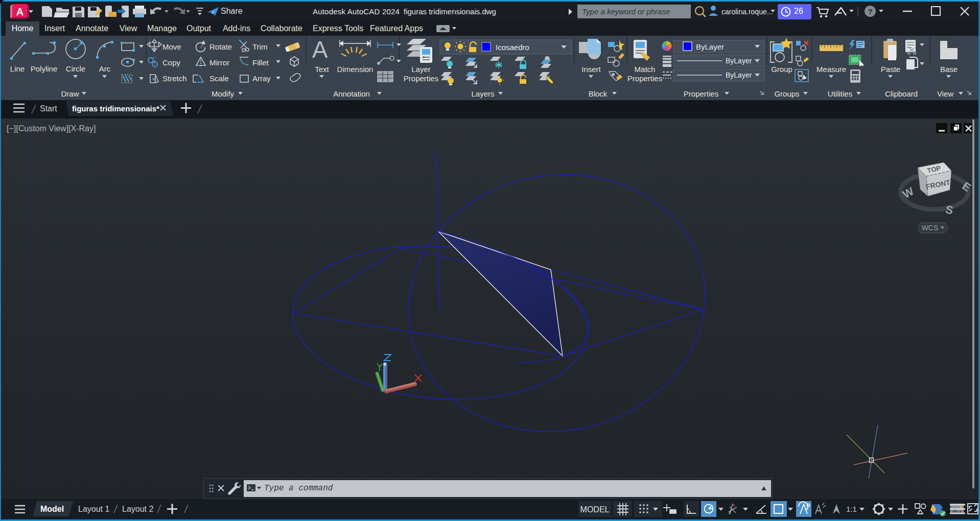 The width and height of the screenshot is (980, 521). What do you see at coordinates (76, 68) in the screenshot?
I see `svg-text: Circle` at bounding box center [76, 68].